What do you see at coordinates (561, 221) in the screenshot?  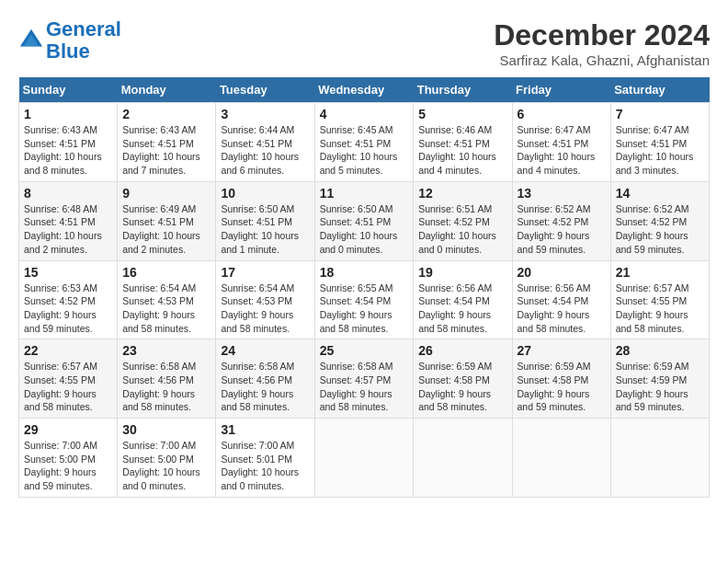 I see `calendar-cell: 13Sunrise: 6:52 AM Sunset: 4:52 PM Dayli…` at bounding box center [561, 221].